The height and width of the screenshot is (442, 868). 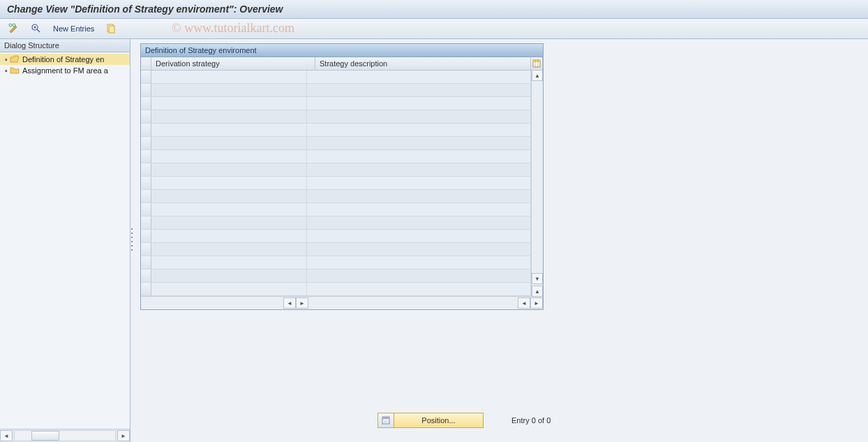 What do you see at coordinates (537, 303) in the screenshot?
I see `scroll-last-button: ►` at bounding box center [537, 303].